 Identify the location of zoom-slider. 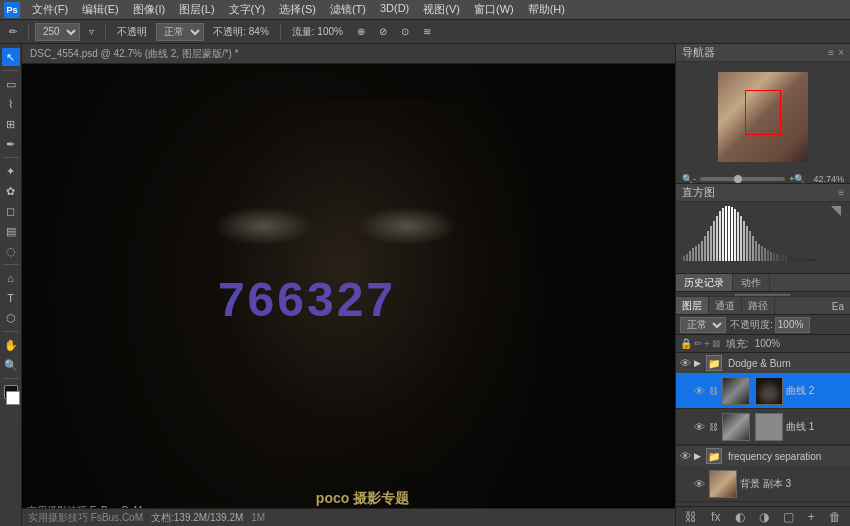
(742, 179).